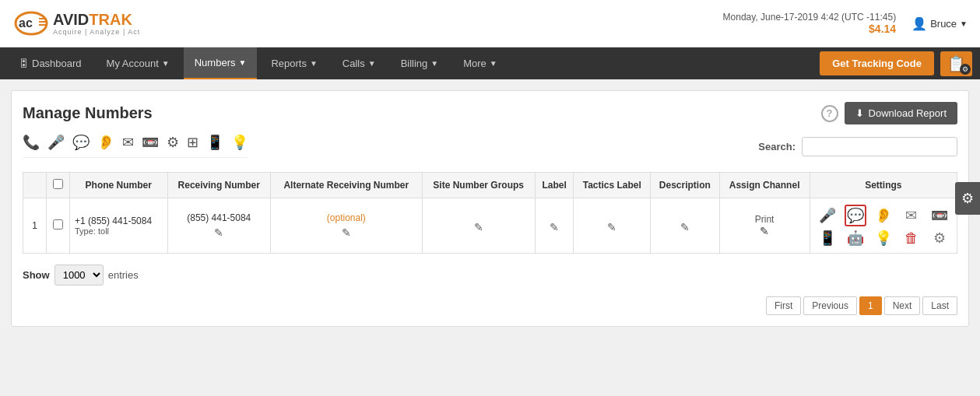 The image size is (980, 396). I want to click on content-header: Manage Numbers ? ⬇ Download Report, so click(490, 114).